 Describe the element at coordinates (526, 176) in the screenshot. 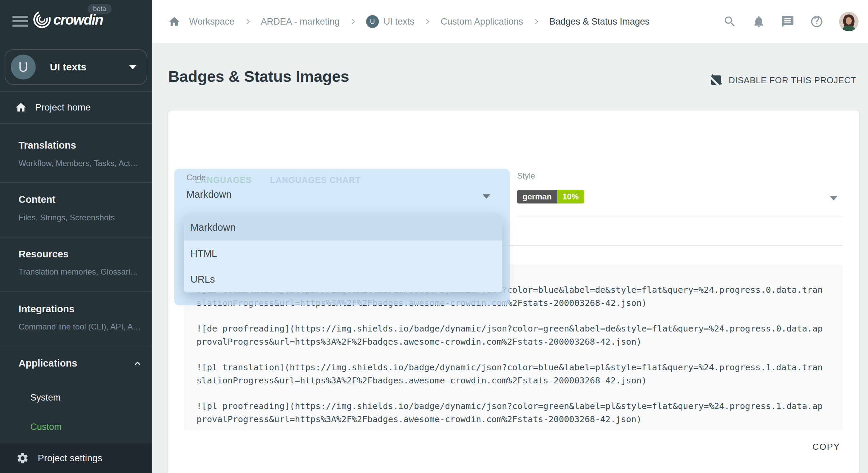

I see `style-select-label: Style` at that location.